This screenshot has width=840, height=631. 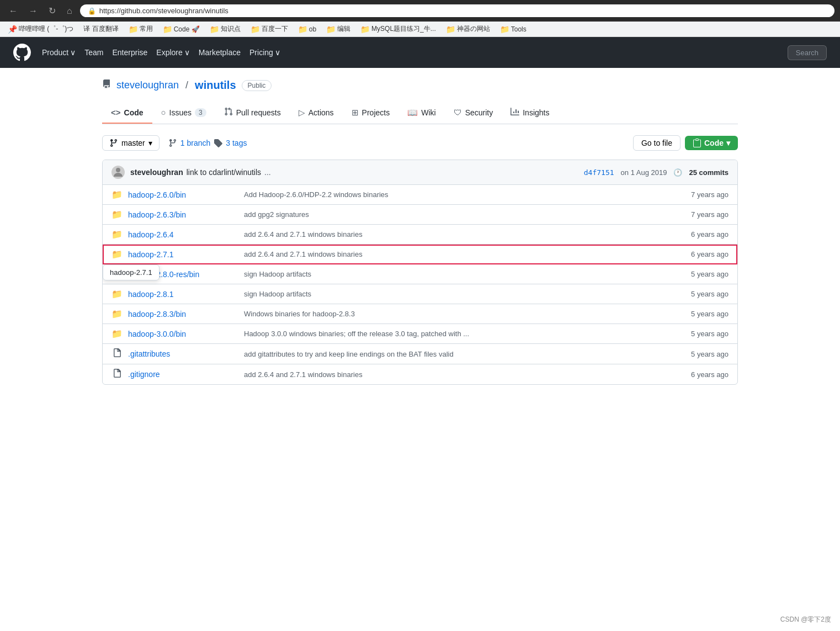 What do you see at coordinates (371, 113) in the screenshot?
I see `tab-projects: ⊞ Projects` at bounding box center [371, 113].